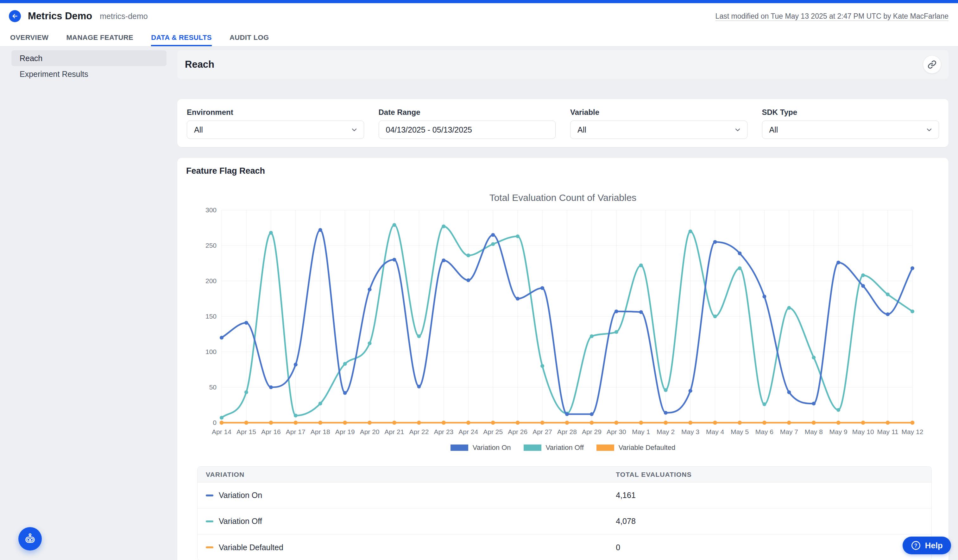 This screenshot has height=560, width=958. Describe the element at coordinates (444, 432) in the screenshot. I see `x-tick-label: Apr 23` at that location.